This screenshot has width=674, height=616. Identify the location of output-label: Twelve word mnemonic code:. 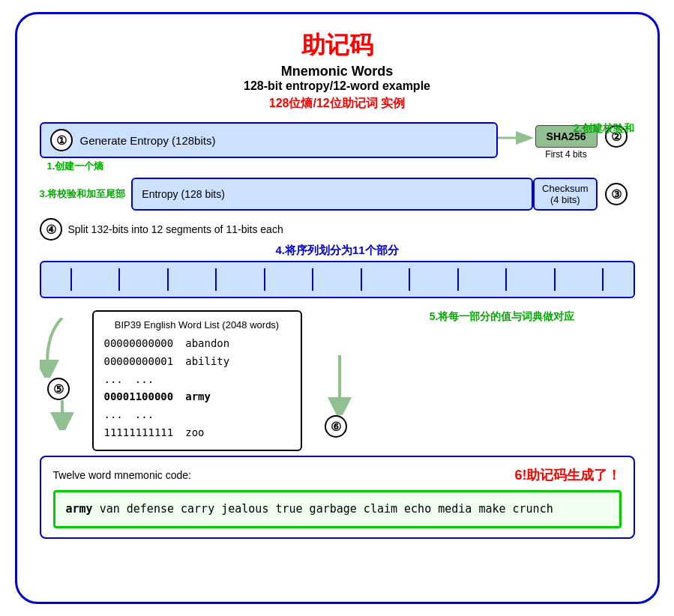
(122, 475).